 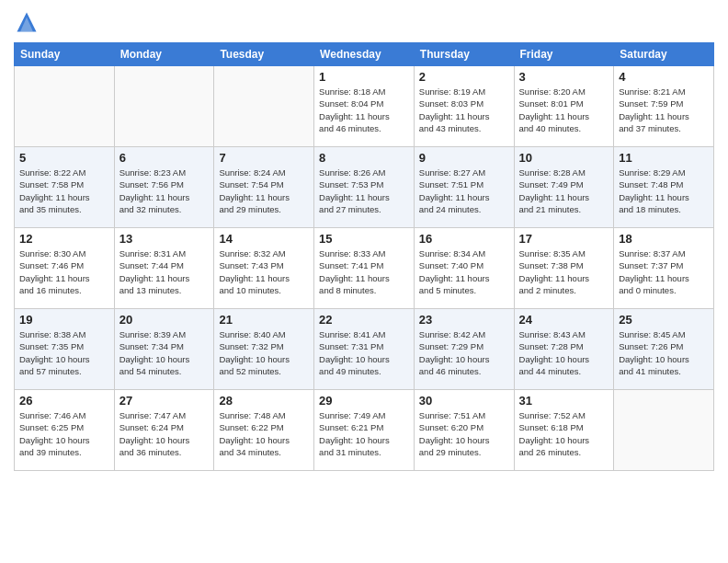 I want to click on calendar-cell: 31Sunrise: 7:52 AM Sunset: 6:18 PM Dayli…, so click(x=564, y=431).